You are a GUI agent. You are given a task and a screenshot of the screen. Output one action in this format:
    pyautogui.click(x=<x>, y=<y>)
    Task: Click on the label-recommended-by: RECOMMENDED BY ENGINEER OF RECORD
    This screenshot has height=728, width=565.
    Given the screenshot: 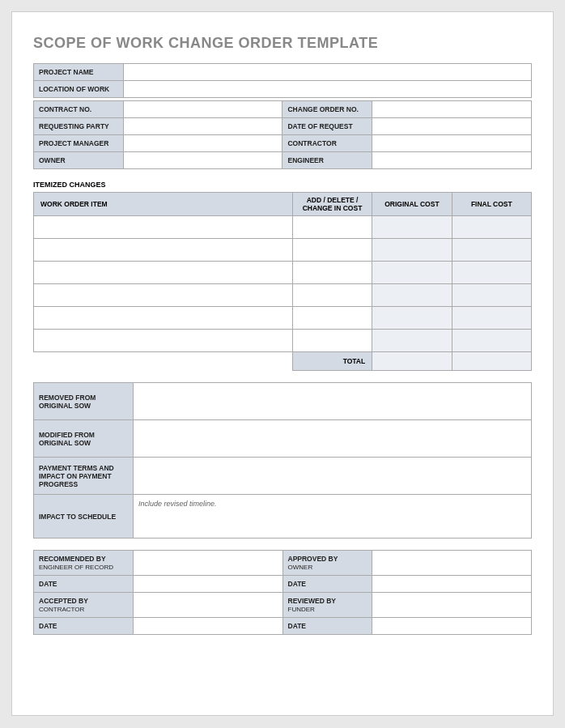 What is the action you would take?
    pyautogui.click(x=84, y=564)
    